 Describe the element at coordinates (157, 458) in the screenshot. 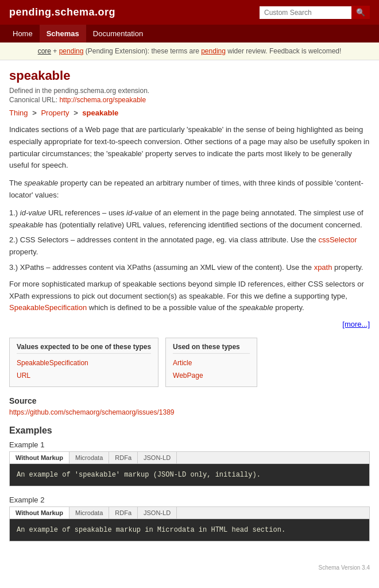

I see `example-1-tab-jsonld: JSON-LD` at that location.